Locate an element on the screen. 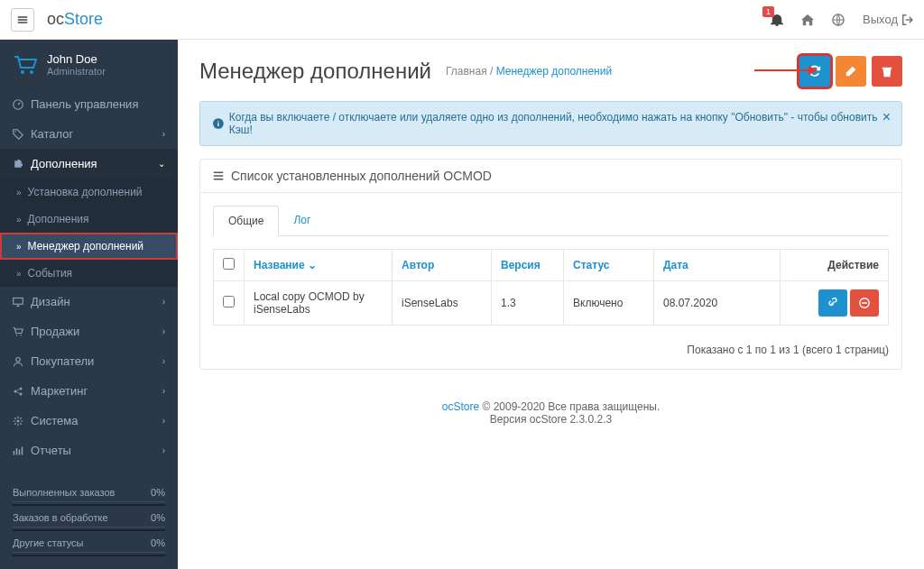 Image resolution: width=924 pixels, height=569 pixels. stat-completed: Выполненных заказов0% is located at coordinates (88, 491).